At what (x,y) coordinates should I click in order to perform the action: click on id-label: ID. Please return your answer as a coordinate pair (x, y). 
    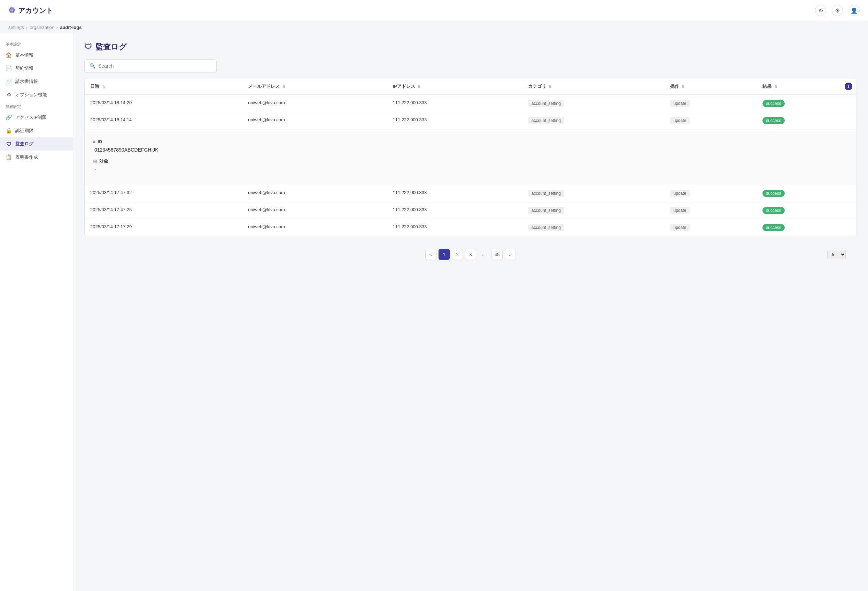
    Looking at the image, I should click on (100, 142).